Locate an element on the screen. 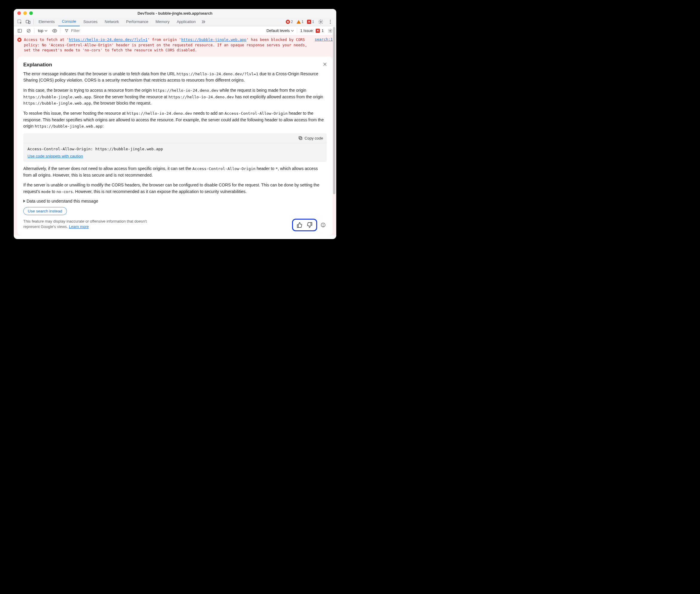  window-controls is located at coordinates (25, 13).